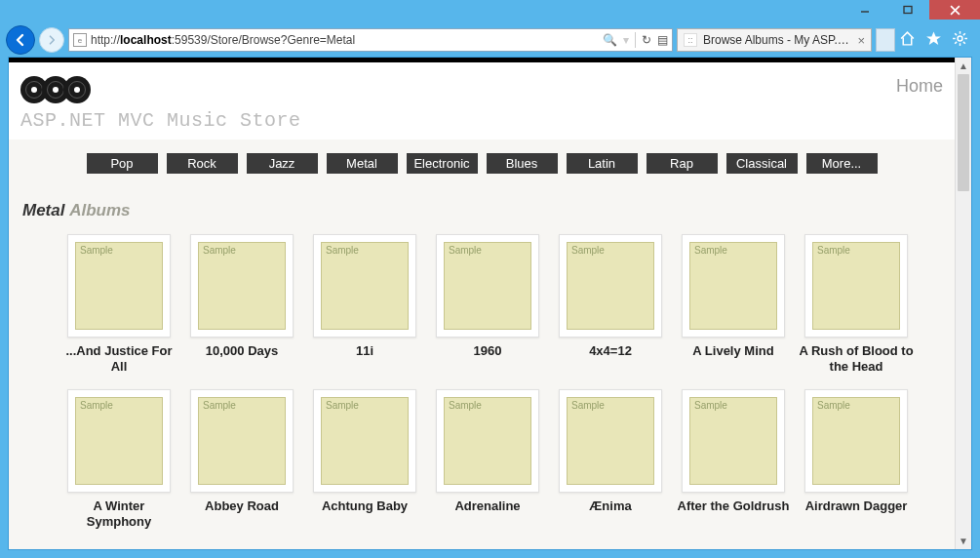  What do you see at coordinates (963, 133) in the screenshot?
I see `scroll-thumb` at bounding box center [963, 133].